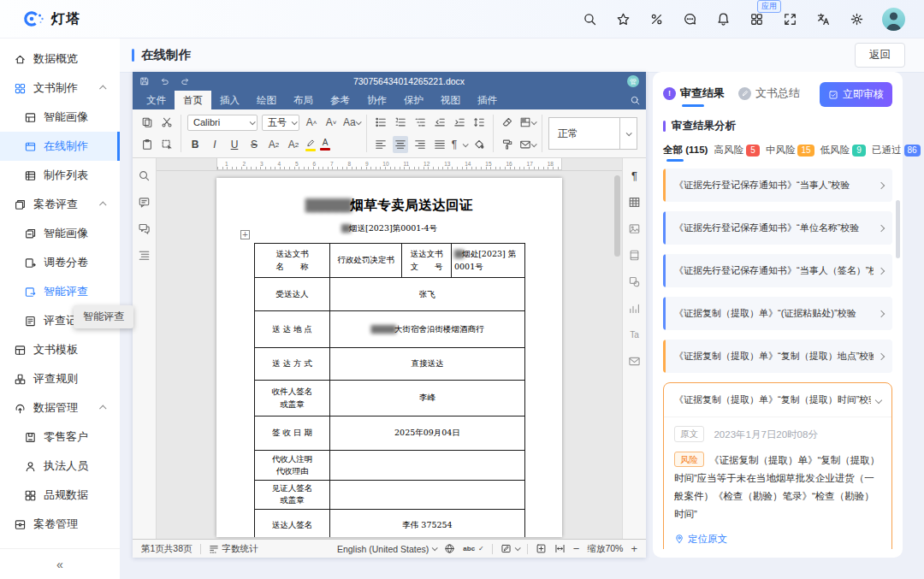 This screenshot has height=579, width=924. Describe the element at coordinates (293, 330) in the screenshot. I see `table-cell-label: 送 达 地 点` at that location.